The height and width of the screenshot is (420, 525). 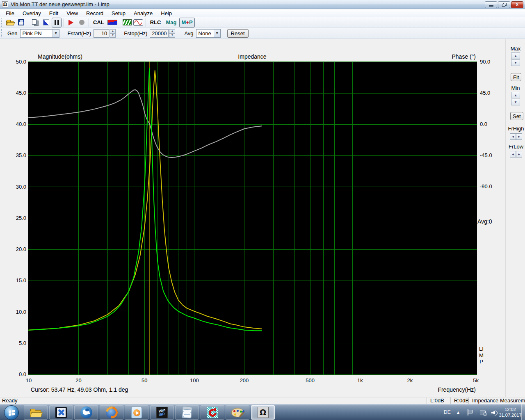 I want to click on open-file-button, so click(x=10, y=23).